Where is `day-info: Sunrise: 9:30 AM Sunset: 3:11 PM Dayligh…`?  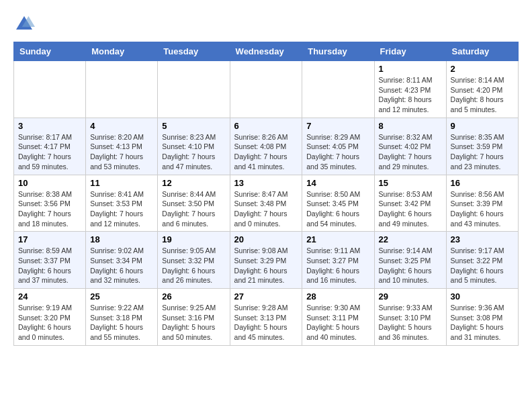 day-info: Sunrise: 9:30 AM Sunset: 3:11 PM Dayligh… is located at coordinates (338, 322).